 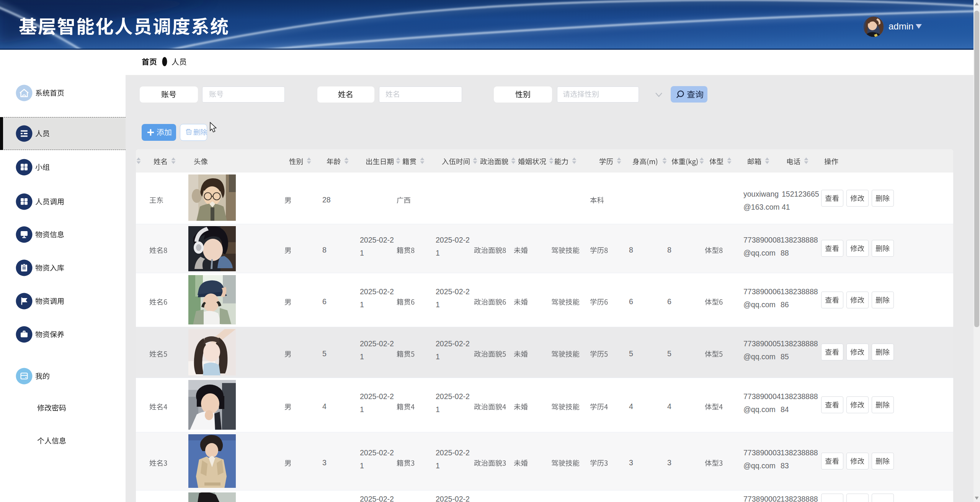 What do you see at coordinates (786, 207) in the screenshot?
I see `svg-text: 41` at bounding box center [786, 207].